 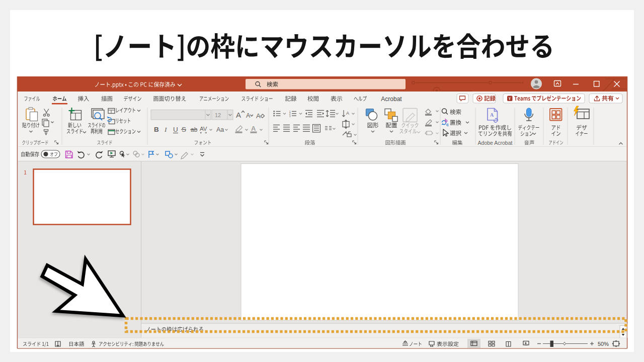 What do you see at coordinates (203, 129) in the screenshot?
I see `svg-text: AV` at bounding box center [203, 129].